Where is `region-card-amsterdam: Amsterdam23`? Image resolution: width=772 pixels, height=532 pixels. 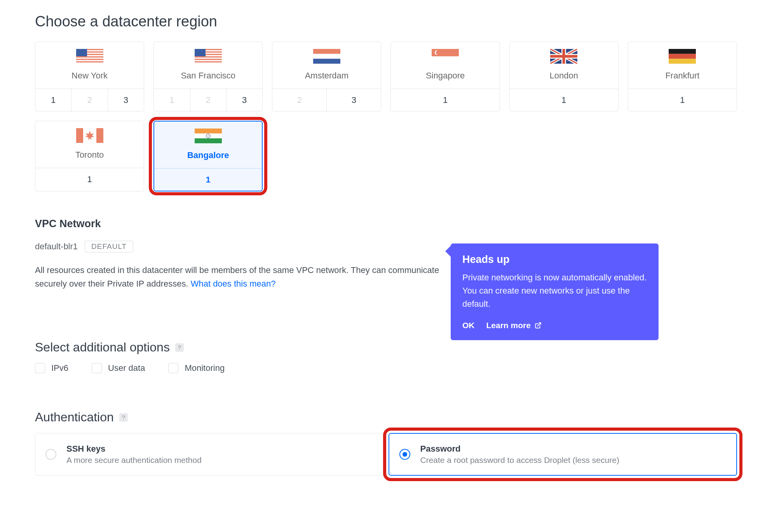 region-card-amsterdam: Amsterdam23 is located at coordinates (326, 76).